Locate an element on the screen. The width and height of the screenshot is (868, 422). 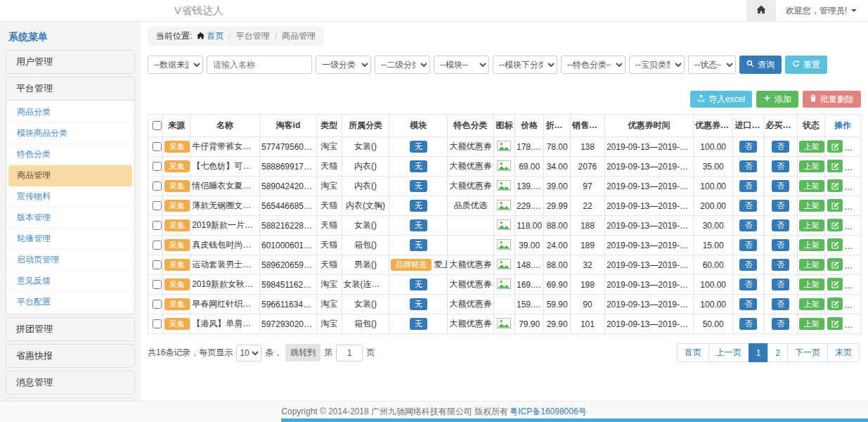
pager-button: 末页 is located at coordinates (843, 353).